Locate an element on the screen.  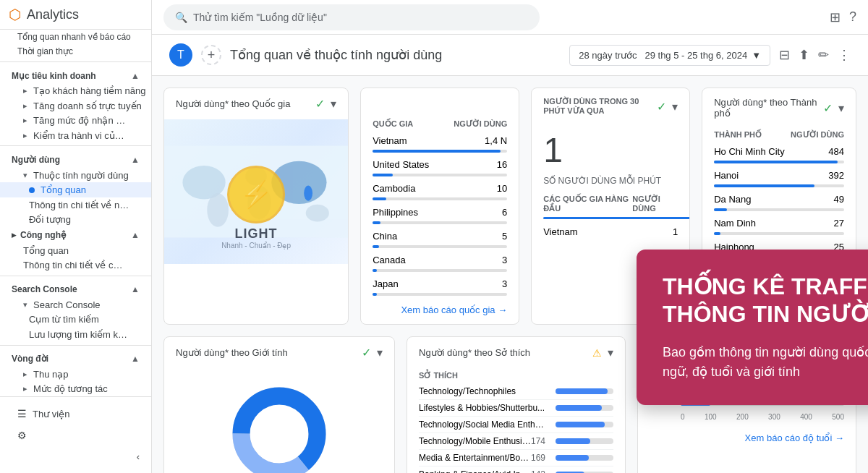
country-col-headers: QUỐC GIA NGƯỜI DÙNG is located at coordinates (440, 124).